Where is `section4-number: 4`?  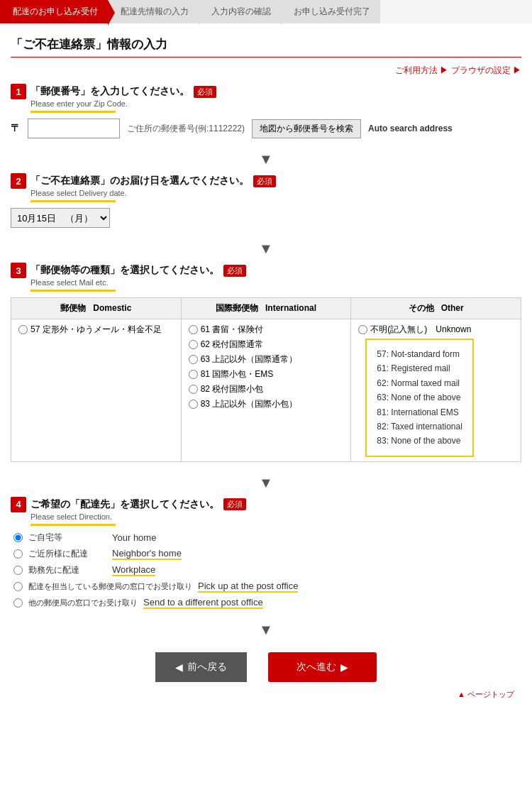 section4-number: 4 is located at coordinates (18, 505).